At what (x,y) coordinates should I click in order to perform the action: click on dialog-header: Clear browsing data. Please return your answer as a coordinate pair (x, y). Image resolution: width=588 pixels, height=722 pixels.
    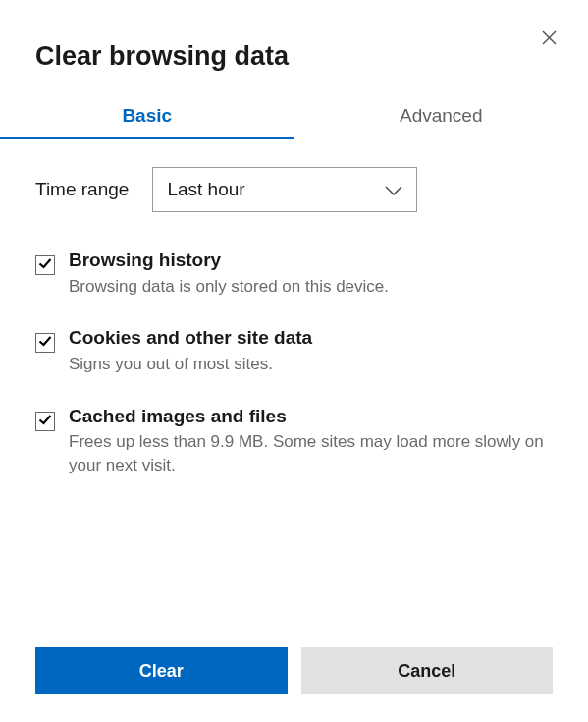
    Looking at the image, I should click on (294, 53).